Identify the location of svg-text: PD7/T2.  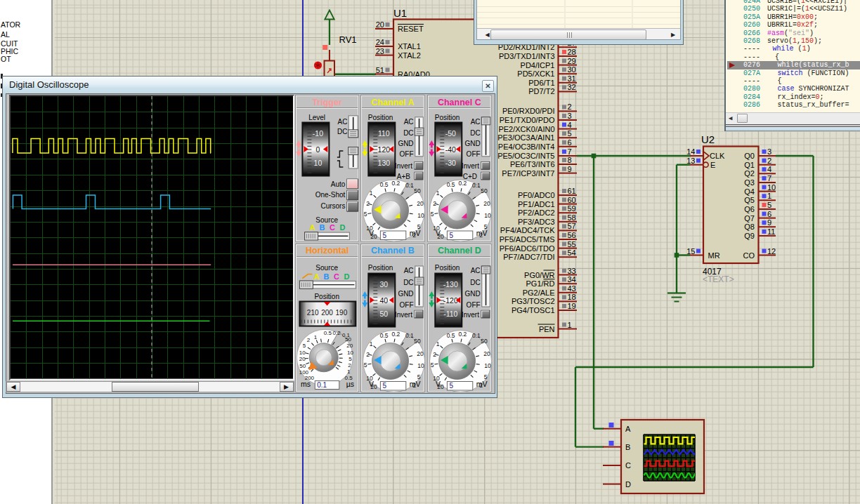
(541, 91).